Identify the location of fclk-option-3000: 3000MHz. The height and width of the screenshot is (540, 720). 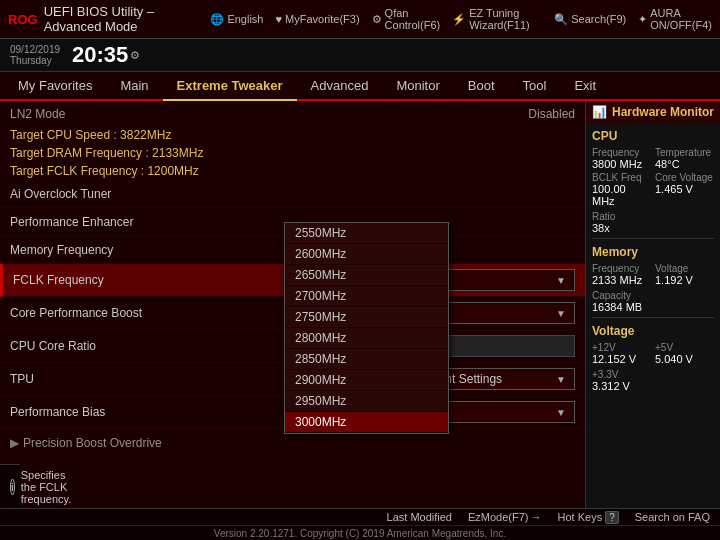
(366, 422).